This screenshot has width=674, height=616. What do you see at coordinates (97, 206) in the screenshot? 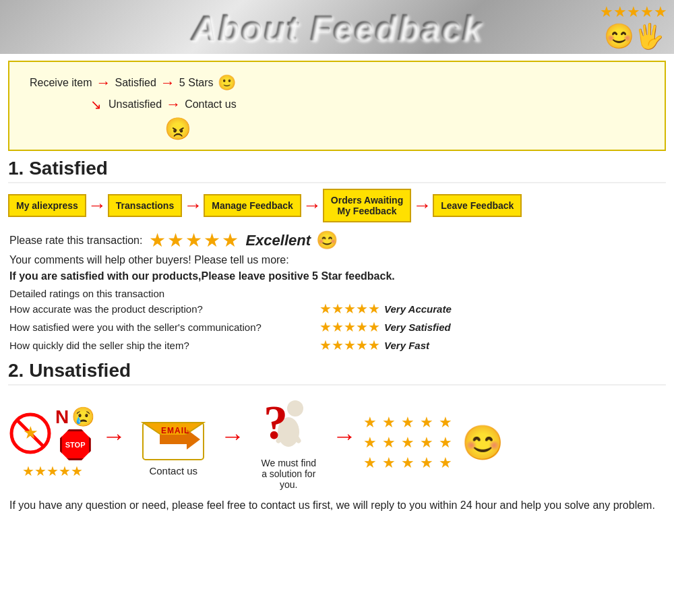
I see `step-arrow1: →` at bounding box center [97, 206].